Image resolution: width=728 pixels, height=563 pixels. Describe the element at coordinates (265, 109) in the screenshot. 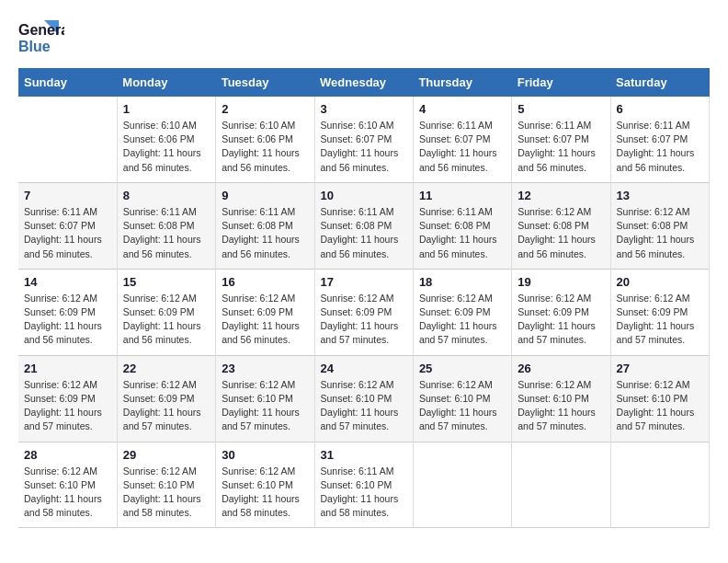

I see `day-number: 2` at that location.